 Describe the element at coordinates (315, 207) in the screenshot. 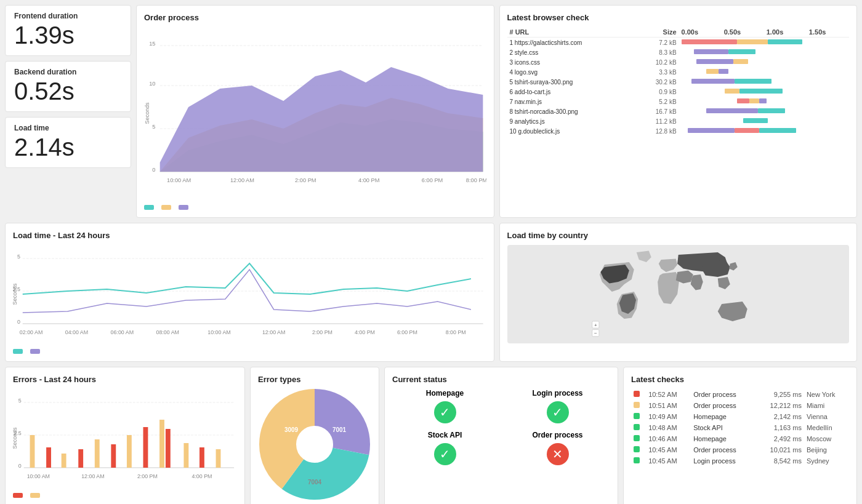

I see `order-process-legend` at that location.